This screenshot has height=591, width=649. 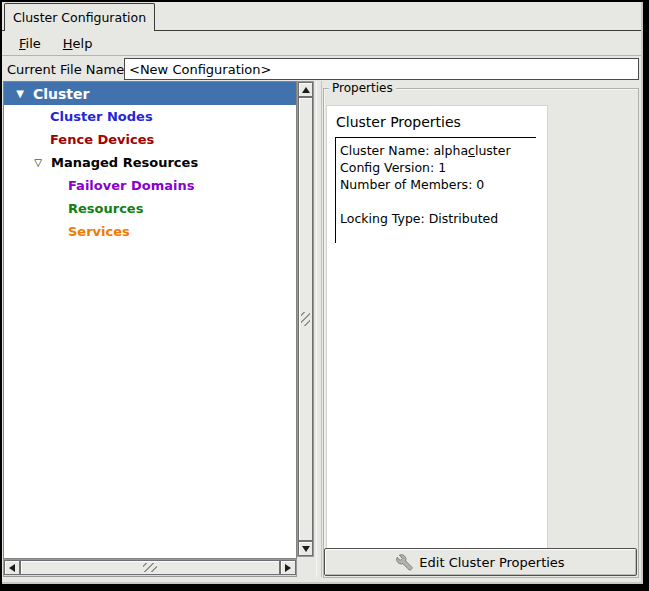 What do you see at coordinates (150, 162) in the screenshot?
I see `tree-item-managed-resources: ▽ Managed Resources` at bounding box center [150, 162].